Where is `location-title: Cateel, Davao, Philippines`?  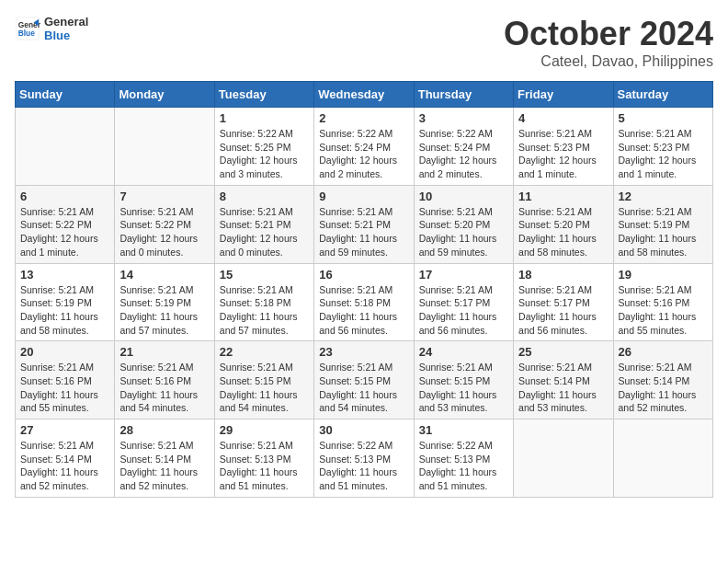
location-title: Cateel, Davao, Philippines is located at coordinates (609, 62).